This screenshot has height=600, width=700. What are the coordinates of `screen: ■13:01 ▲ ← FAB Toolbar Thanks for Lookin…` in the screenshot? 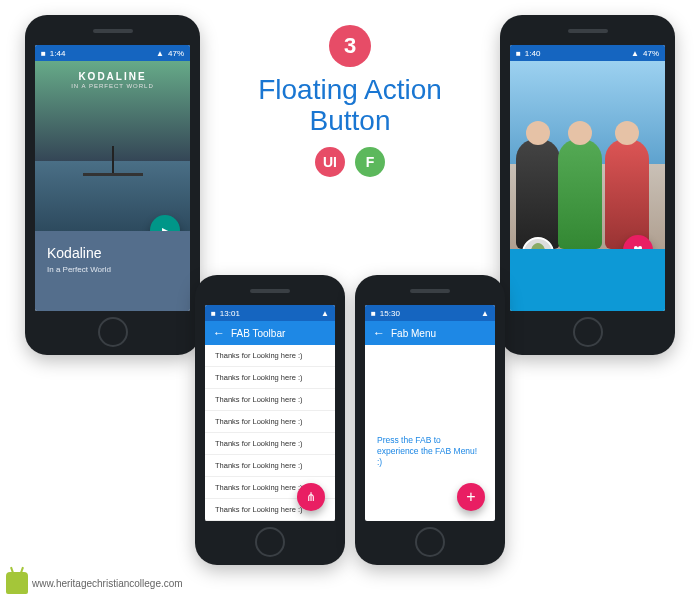 It's located at (270, 413).